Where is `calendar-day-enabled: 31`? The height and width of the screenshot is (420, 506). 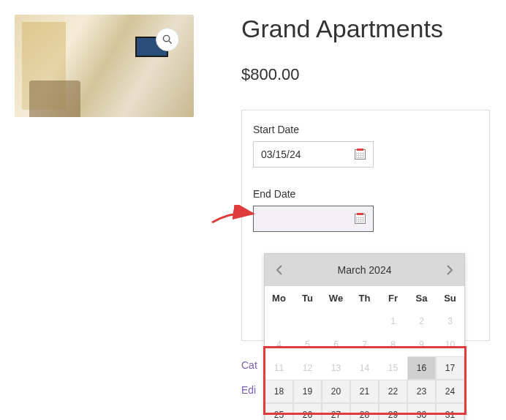 calendar-day-enabled: 31 is located at coordinates (450, 411).